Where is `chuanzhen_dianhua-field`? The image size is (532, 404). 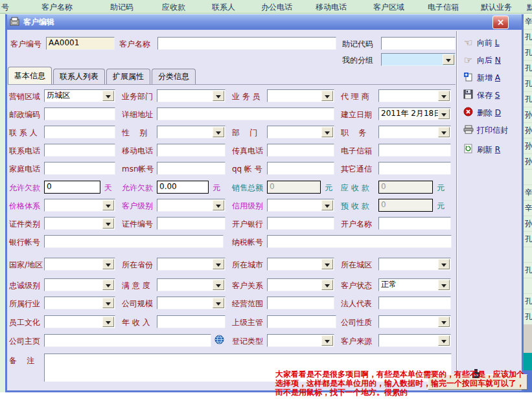 chuanzhen_dianhua-field is located at coordinates (301, 150).